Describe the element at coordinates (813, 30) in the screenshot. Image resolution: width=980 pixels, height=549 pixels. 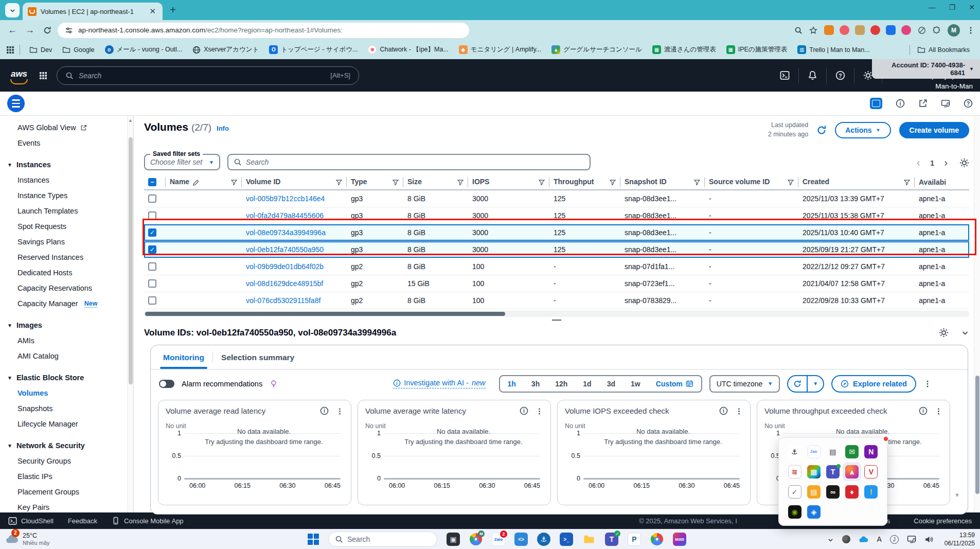
I see `bookmark-star-icon` at that location.